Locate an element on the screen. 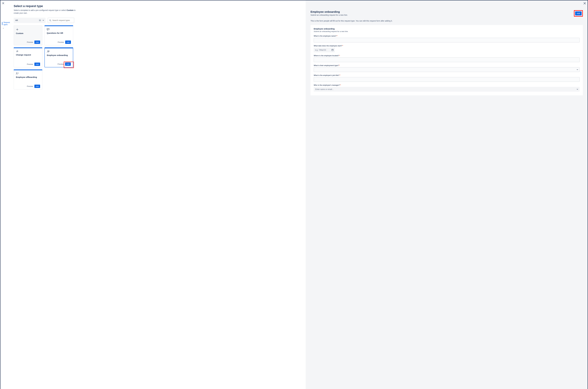 This screenshot has height=389, width=588. add-request-type-button: Add is located at coordinates (578, 13).